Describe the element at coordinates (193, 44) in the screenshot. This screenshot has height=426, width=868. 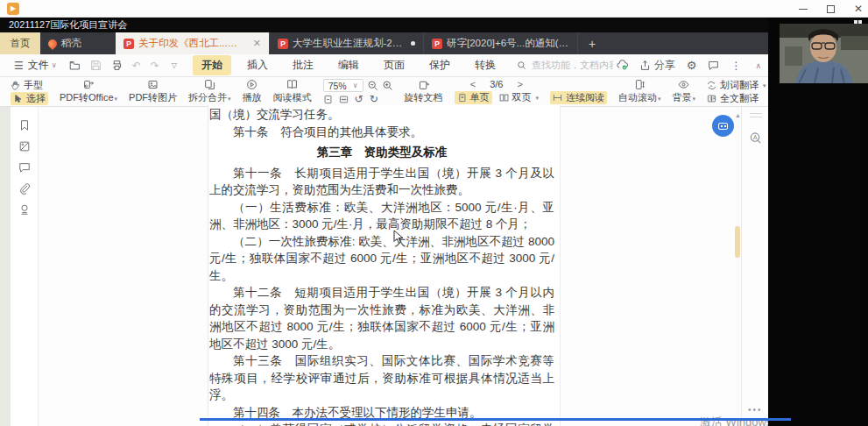
I see `document-tab-0: P关于印发《西北工...》的通知.pdf✕` at that location.